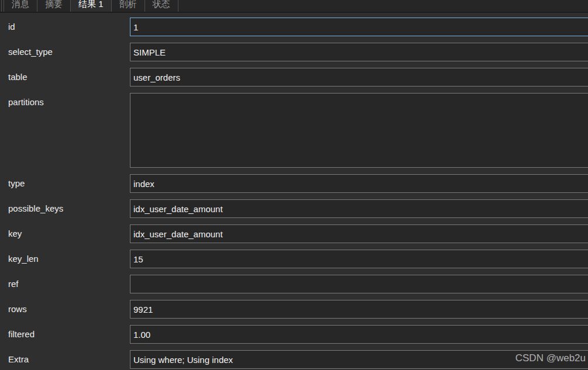  Describe the element at coordinates (136, 27) in the screenshot. I see `field-value: 1` at that location.